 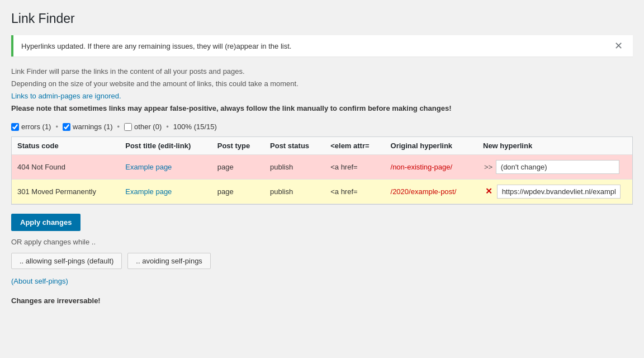 What do you see at coordinates (322, 192) in the screenshot?
I see `table-row: 301 Moved Permanently Example page page …` at bounding box center [322, 192].